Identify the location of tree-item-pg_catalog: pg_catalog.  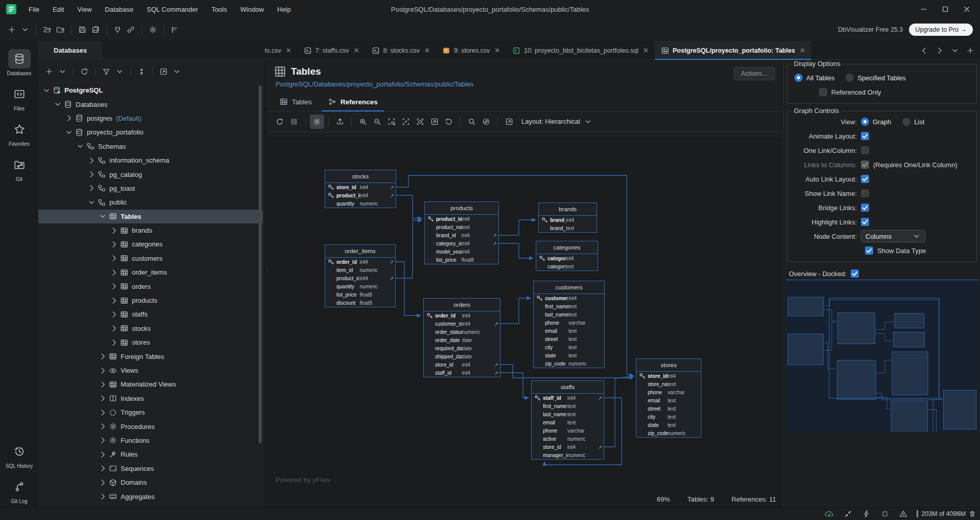
(150, 174).